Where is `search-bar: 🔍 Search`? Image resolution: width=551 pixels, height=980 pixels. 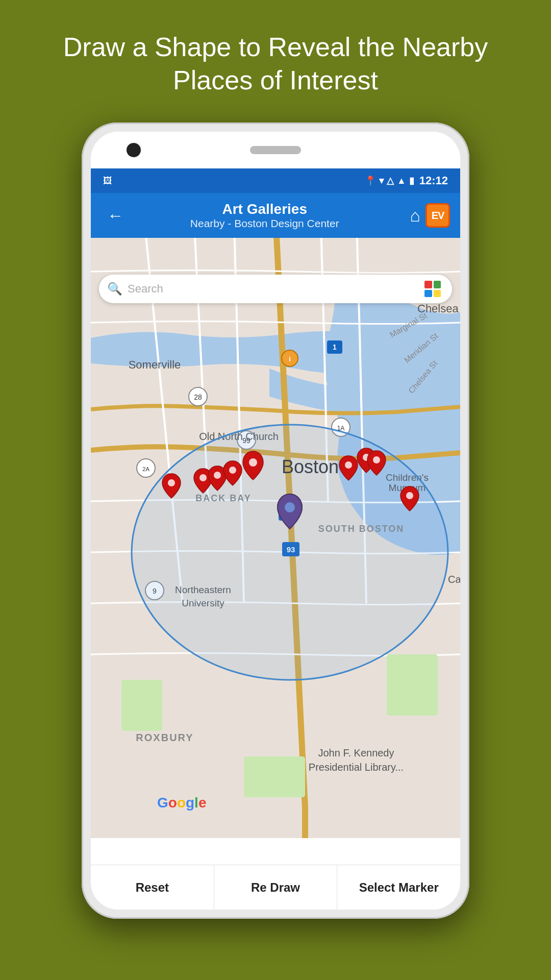 search-bar: 🔍 Search is located at coordinates (276, 289).